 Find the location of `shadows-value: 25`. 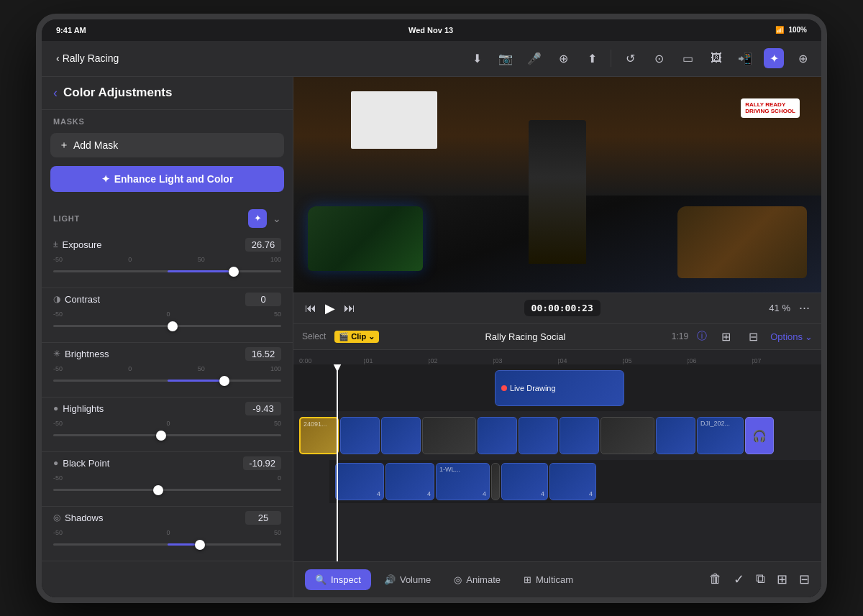

shadows-value: 25 is located at coordinates (263, 518).